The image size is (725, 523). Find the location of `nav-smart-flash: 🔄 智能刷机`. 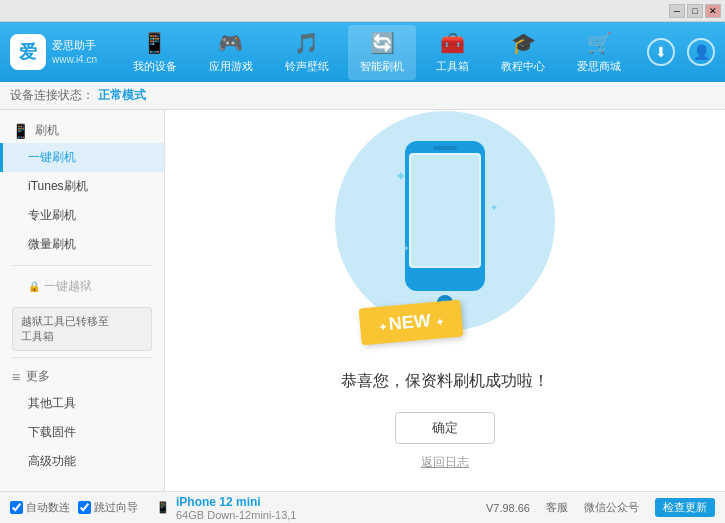

nav-smart-flash: 🔄 智能刷机 is located at coordinates (382, 52).